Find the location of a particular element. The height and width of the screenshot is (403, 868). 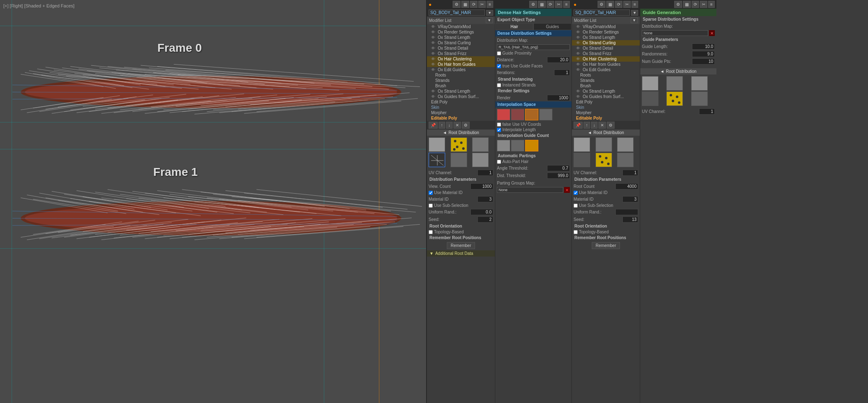

icon-btn-3: ⟳ is located at coordinates (474, 4).